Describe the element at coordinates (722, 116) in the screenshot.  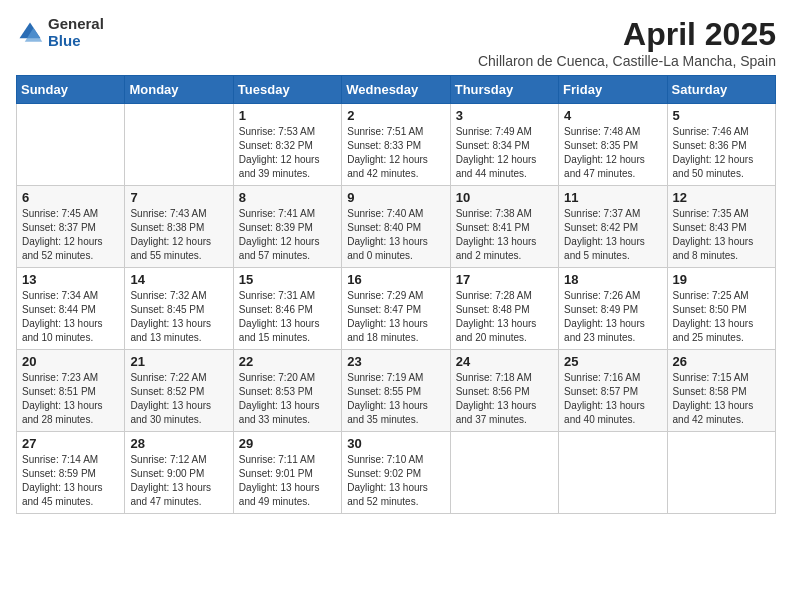
I see `day-number: 5` at that location.